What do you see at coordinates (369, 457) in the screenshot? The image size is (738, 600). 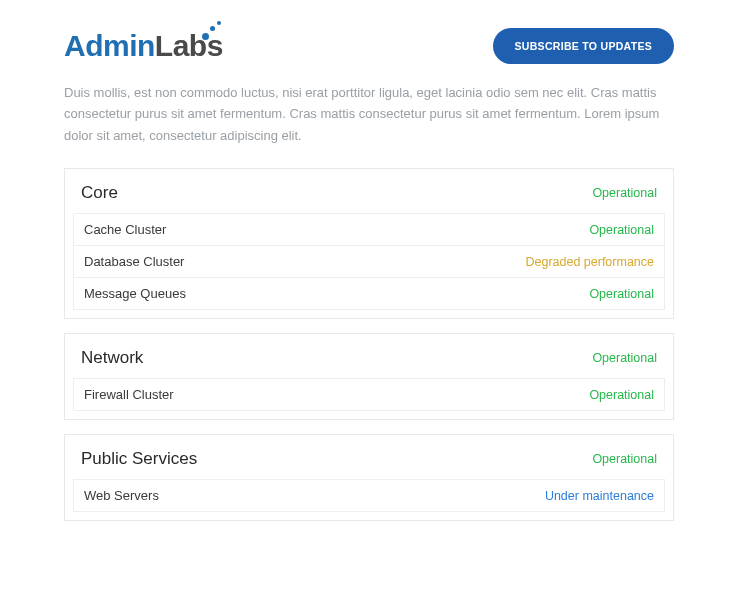 I see `group-header: Public ServicesOperational` at bounding box center [369, 457].